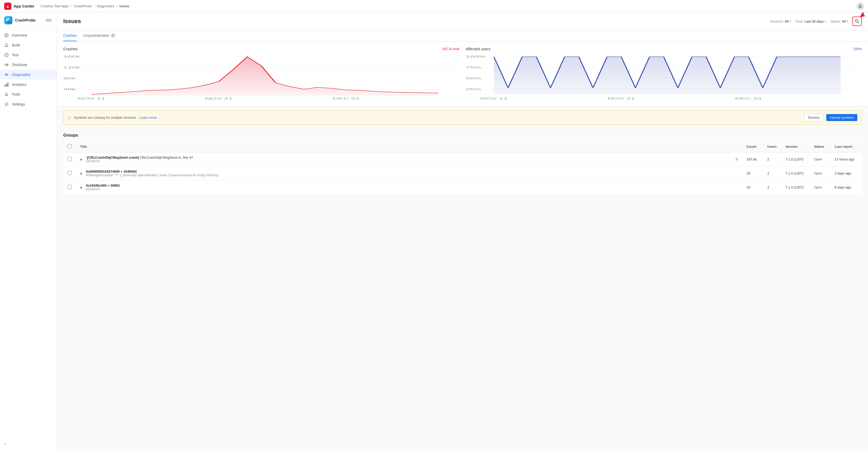 This screenshot has width=868, height=449. Describe the element at coordinates (462, 22) in the screenshot. I see `content-header: Issues Versions: All ▾ Time: Last 30 day…` at that location.